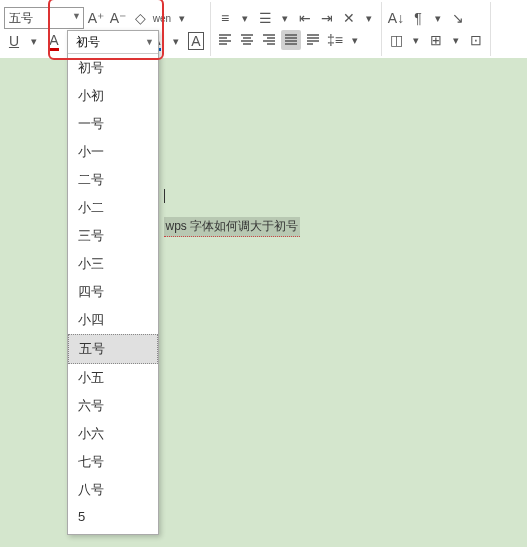 Image resolution: width=527 pixels, height=547 pixels. Describe the element at coordinates (113, 434) in the screenshot. I see `font-size-option: 小六` at that location.